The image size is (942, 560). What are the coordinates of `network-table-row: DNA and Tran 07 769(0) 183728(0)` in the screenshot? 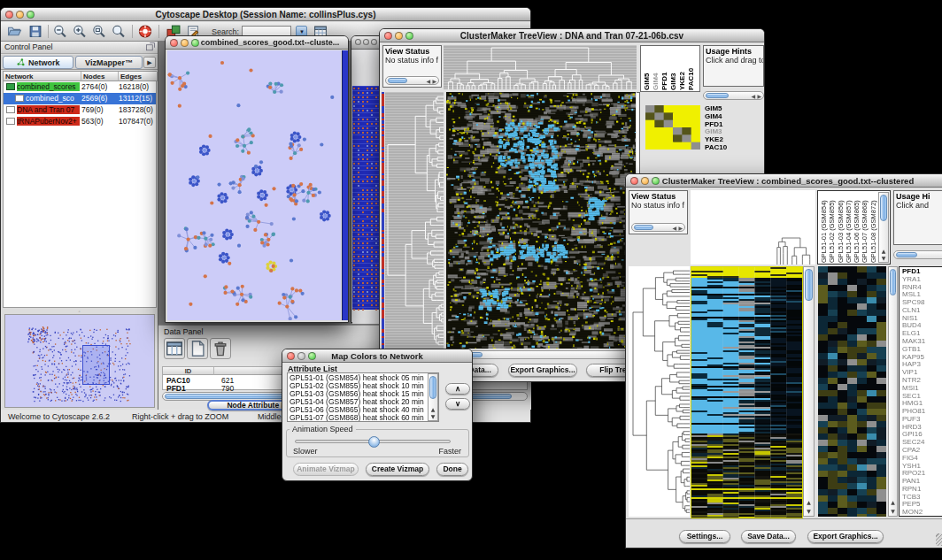 It's located at (80, 110).